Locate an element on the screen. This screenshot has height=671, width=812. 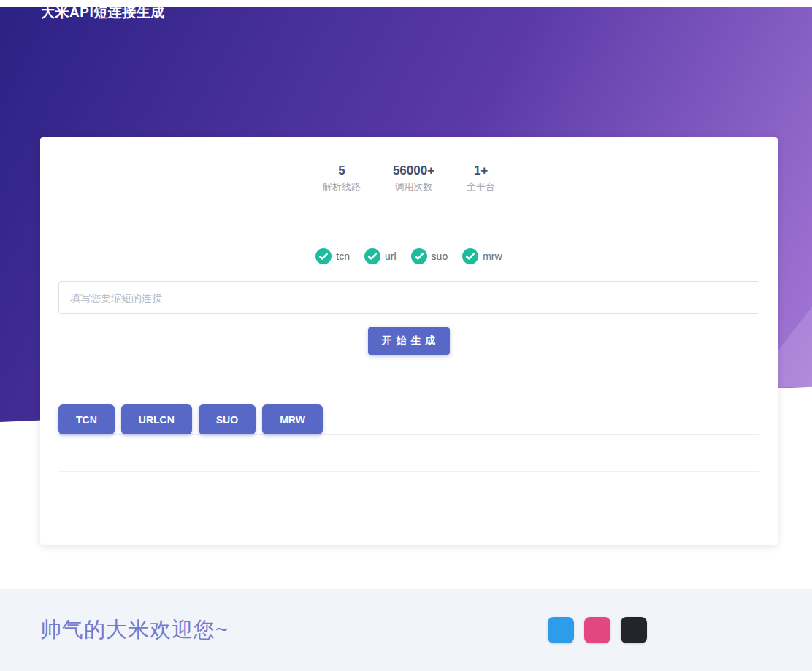
result-tabs: TCN URLCN SUO MRW is located at coordinates (409, 420).